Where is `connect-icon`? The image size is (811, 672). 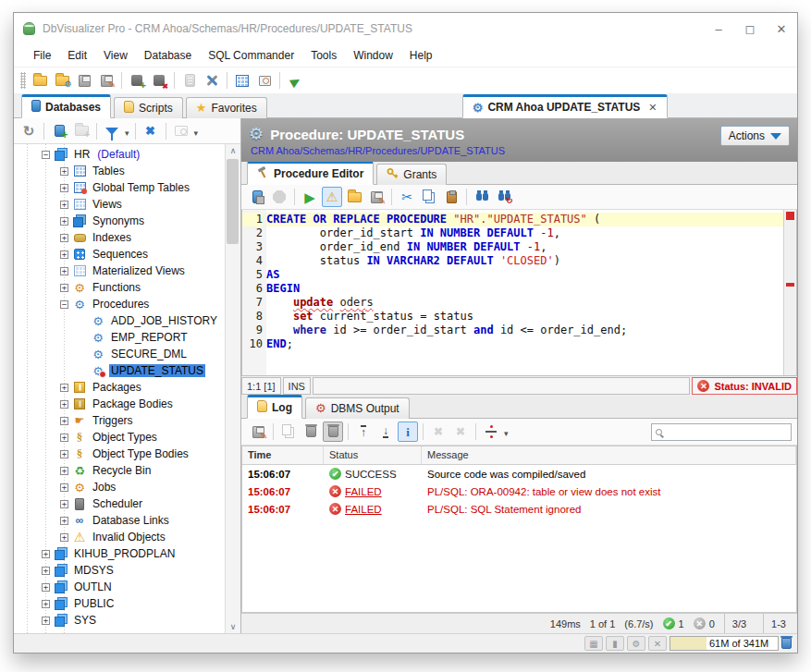
connect-icon is located at coordinates (137, 80).